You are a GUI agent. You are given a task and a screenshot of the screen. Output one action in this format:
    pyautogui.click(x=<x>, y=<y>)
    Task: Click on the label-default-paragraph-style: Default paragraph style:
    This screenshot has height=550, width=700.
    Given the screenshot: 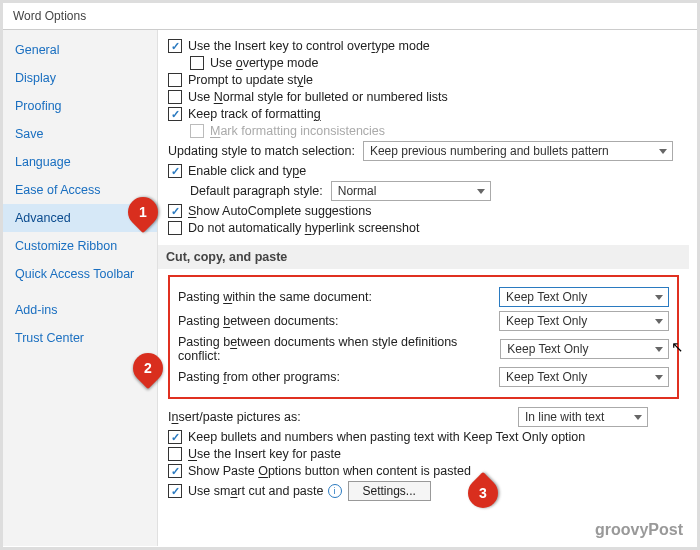 What is the action you would take?
    pyautogui.click(x=256, y=191)
    